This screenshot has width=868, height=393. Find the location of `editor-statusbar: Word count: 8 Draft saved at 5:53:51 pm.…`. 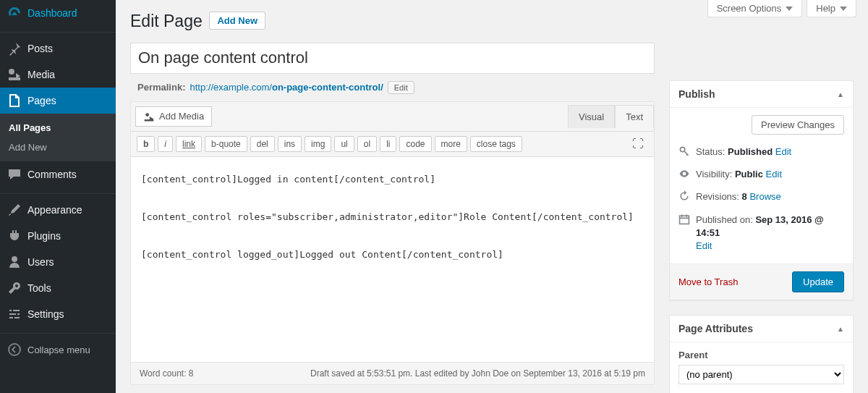

editor-statusbar: Word count: 8 Draft saved at 5:53:51 pm.… is located at coordinates (392, 373).